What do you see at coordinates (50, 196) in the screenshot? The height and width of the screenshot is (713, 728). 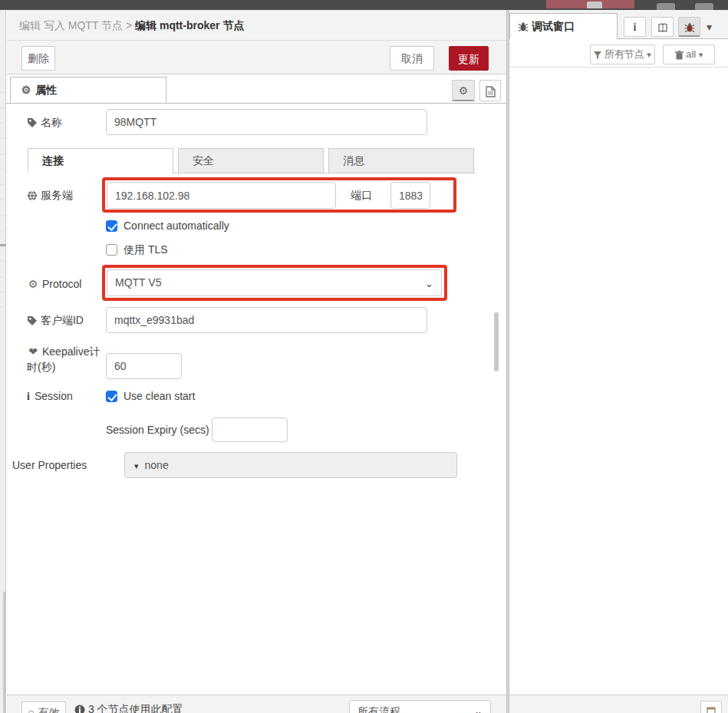 I see `server-label: 服务端` at bounding box center [50, 196].